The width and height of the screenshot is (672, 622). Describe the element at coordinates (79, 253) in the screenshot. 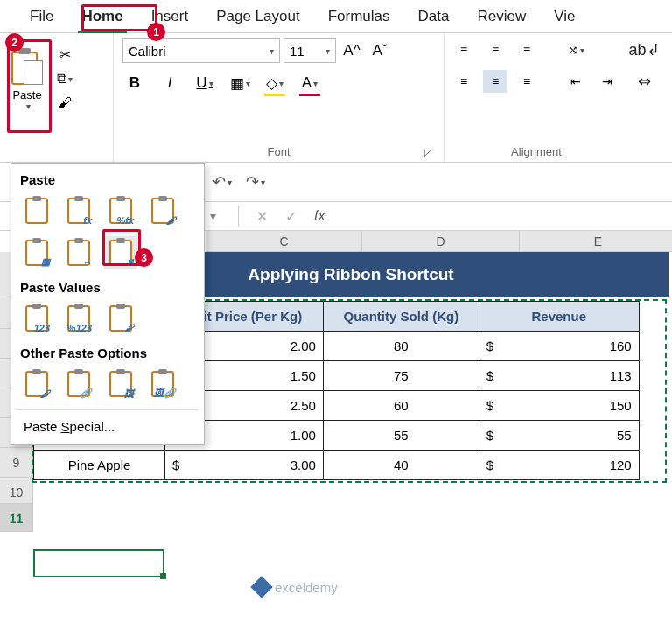

I see `paste-keep-col-width-icon: ↔` at that location.